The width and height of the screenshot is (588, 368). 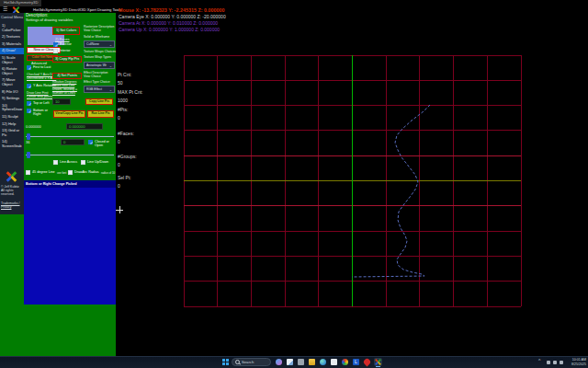 I want to click on clock-time: 10:01 AM, so click(x=579, y=361).